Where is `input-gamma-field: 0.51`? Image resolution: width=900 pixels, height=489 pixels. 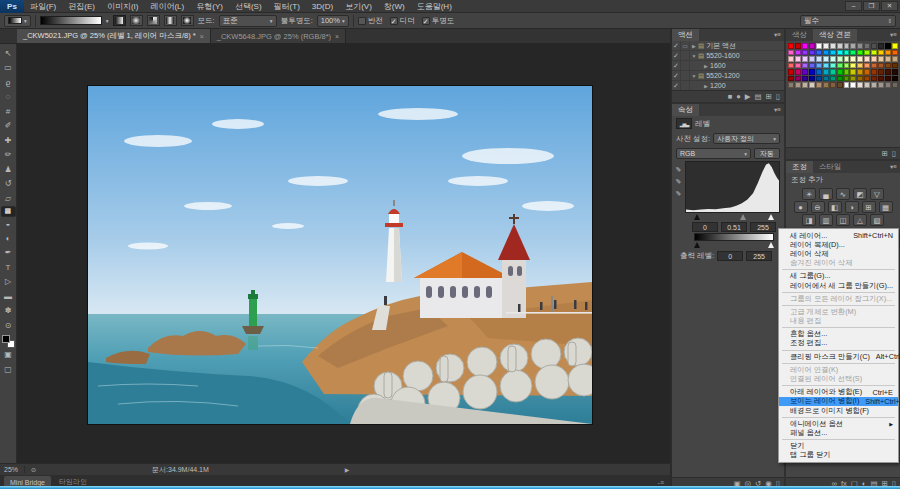
input-gamma-field: 0.51 is located at coordinates (734, 227).